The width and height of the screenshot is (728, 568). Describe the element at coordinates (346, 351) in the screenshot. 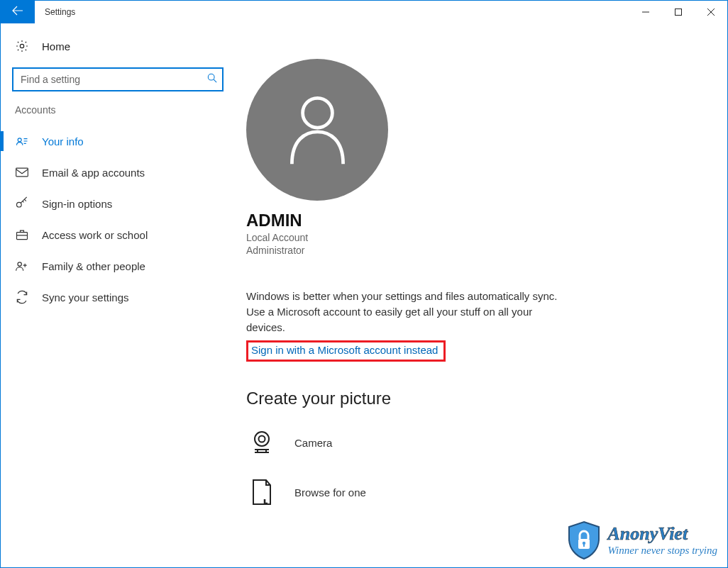

I see `highlight-box: Sign in with a Microsoft account instead` at that location.